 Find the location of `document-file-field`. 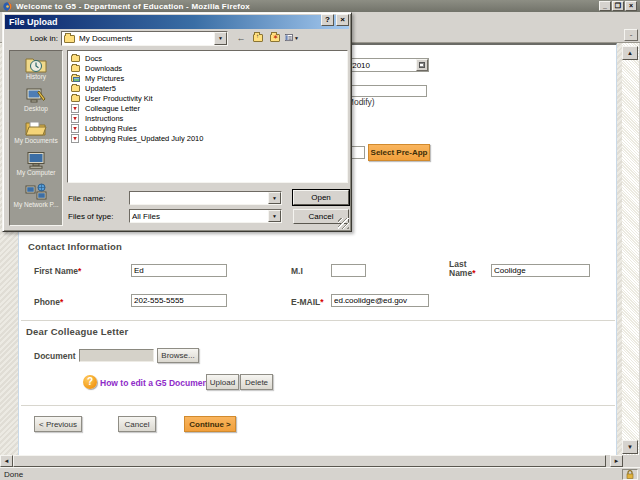

document-file-field is located at coordinates (116, 356).